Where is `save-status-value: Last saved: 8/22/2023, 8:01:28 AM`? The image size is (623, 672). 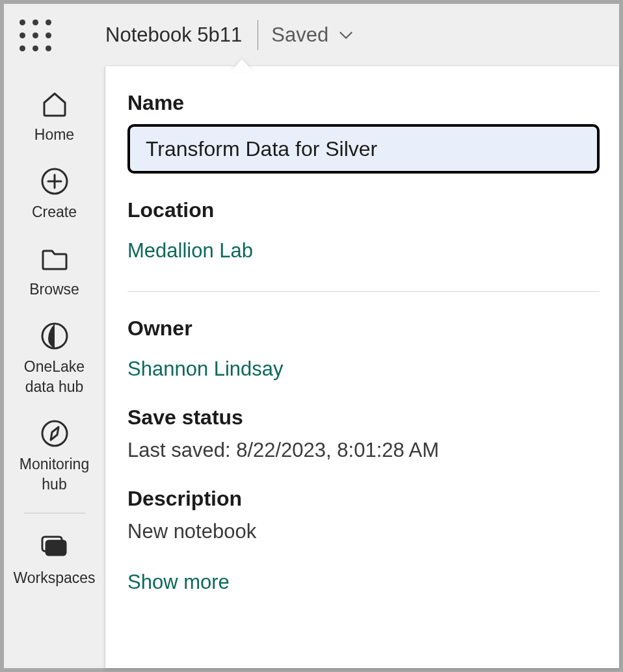 save-status-value: Last saved: 8/22/2023, 8:01:28 AM is located at coordinates (364, 450).